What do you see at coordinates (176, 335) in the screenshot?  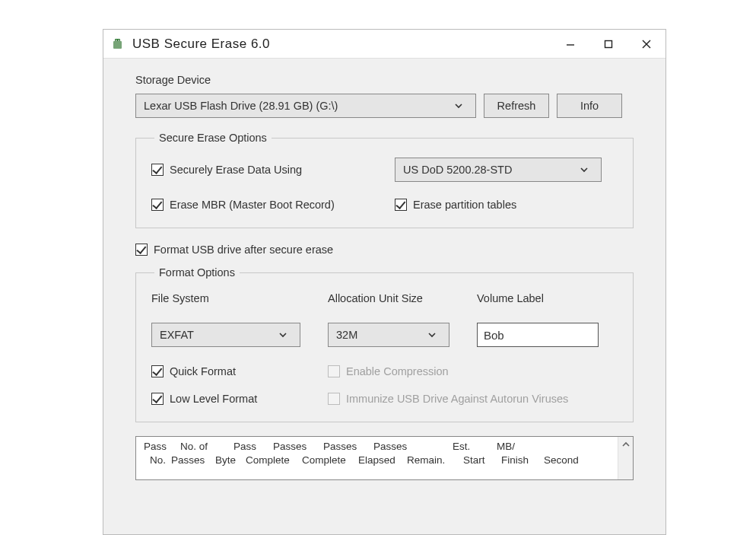 I see `file-system-value: EXFAT` at bounding box center [176, 335].